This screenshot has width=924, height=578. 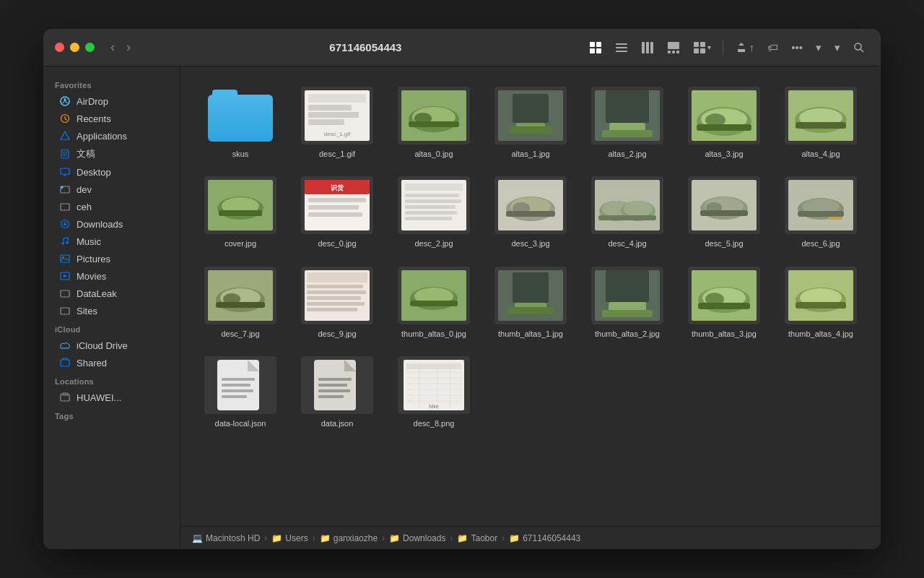 I want to click on file-name: desc_0.jpg, so click(x=336, y=243).